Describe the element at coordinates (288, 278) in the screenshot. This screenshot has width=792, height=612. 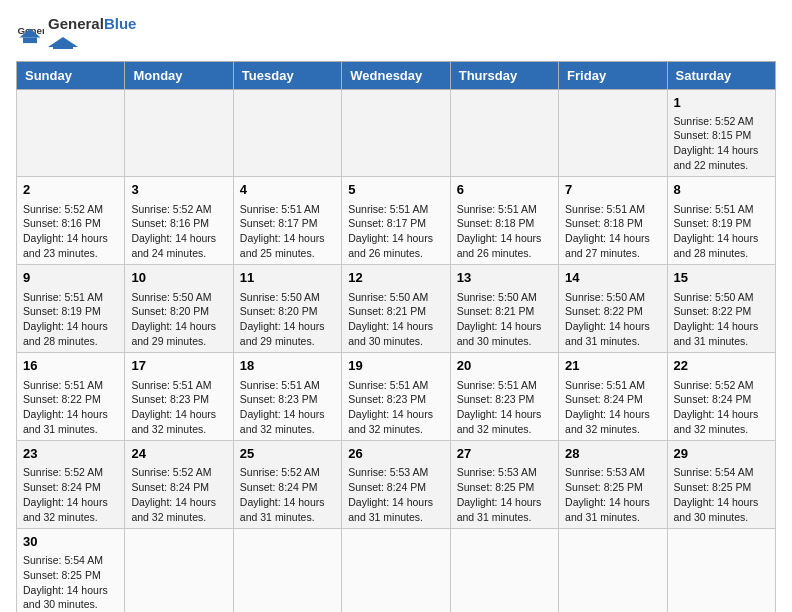
I see `day-number: 11` at that location.